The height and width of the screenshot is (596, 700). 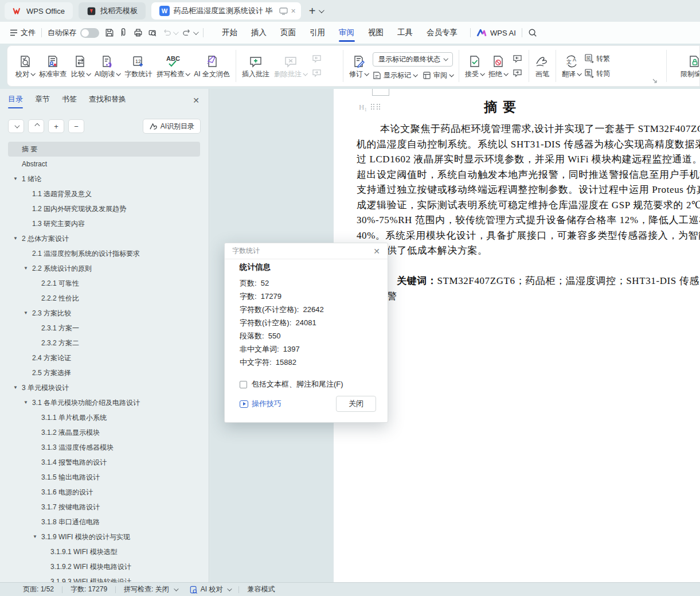 What do you see at coordinates (655, 81) in the screenshot?
I see `group-expand-icon` at bounding box center [655, 81].